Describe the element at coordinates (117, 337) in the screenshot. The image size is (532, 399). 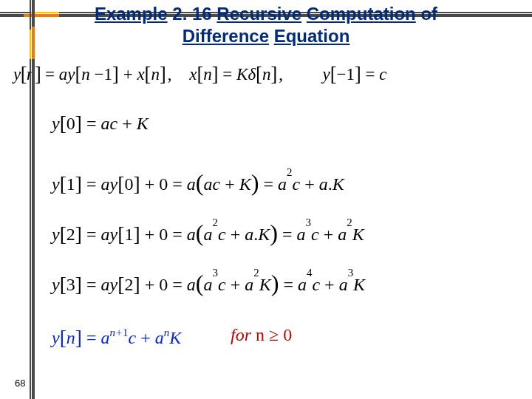
I see `equation-closed-form: y[n] = an+1c + anK` at that location.